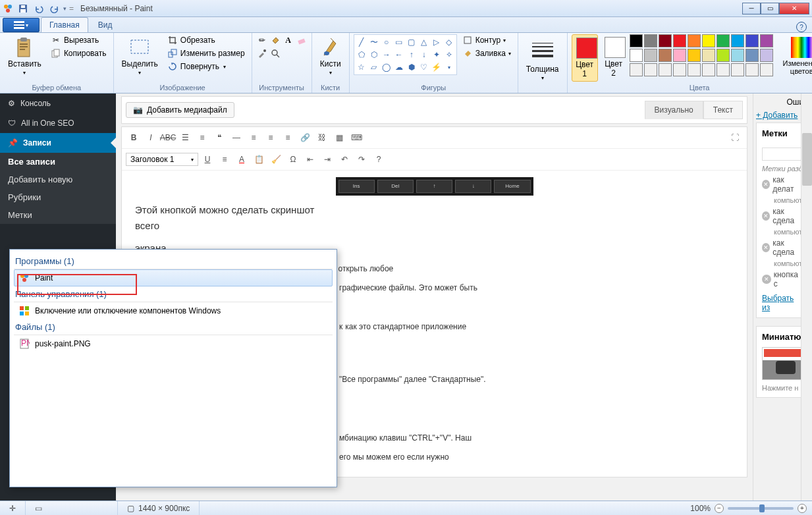 This screenshot has height=515, width=812. Describe the element at coordinates (322, 138) in the screenshot. I see `unlink-button: ⛓` at that location.